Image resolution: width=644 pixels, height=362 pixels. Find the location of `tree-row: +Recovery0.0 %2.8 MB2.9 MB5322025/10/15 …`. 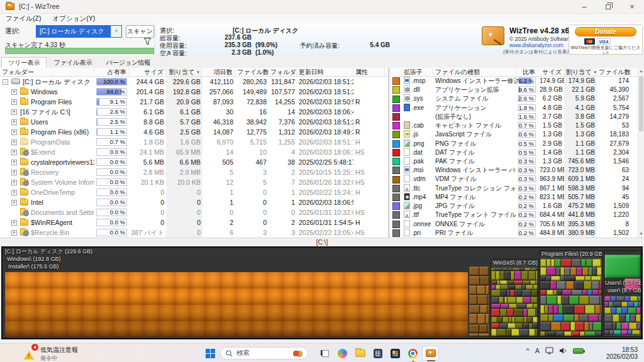

tree-row: +Recovery0.0 %2.8 MB2.9 MB5322025/10/15 … is located at coordinates (194, 172).